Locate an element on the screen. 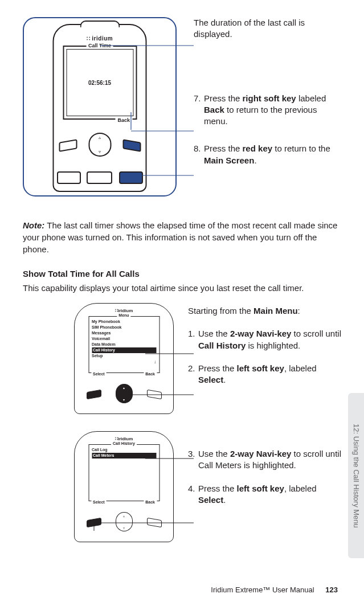 This screenshot has width=364, height=610. page-footer: Iridium Extreme™ User Manual 123 is located at coordinates (275, 590).